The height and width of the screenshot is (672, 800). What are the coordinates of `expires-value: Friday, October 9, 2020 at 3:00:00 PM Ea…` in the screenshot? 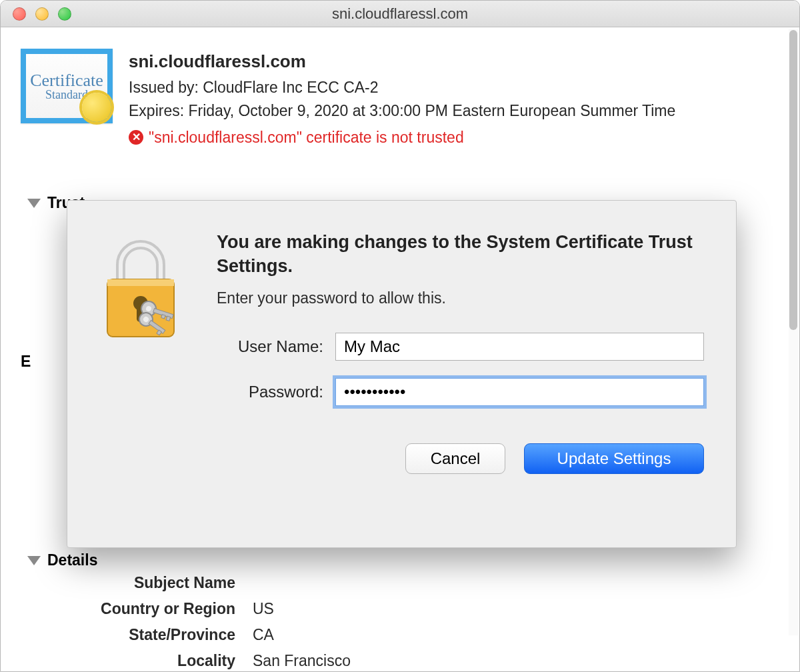 It's located at (432, 111).